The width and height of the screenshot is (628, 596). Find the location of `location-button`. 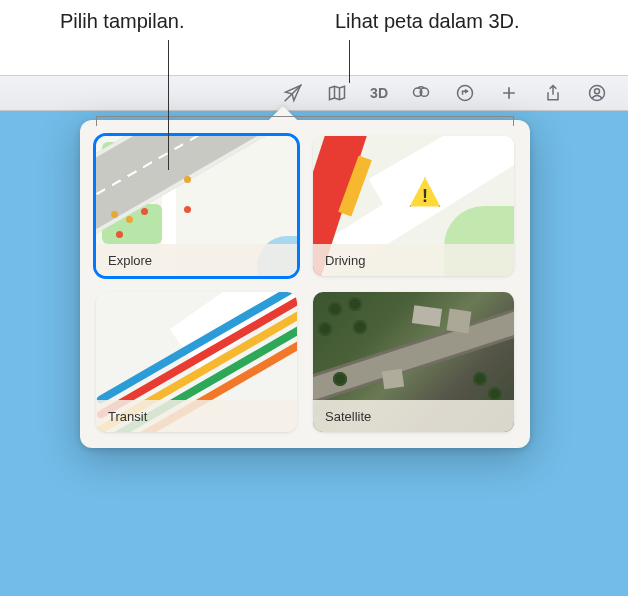

location-button is located at coordinates (293, 93).